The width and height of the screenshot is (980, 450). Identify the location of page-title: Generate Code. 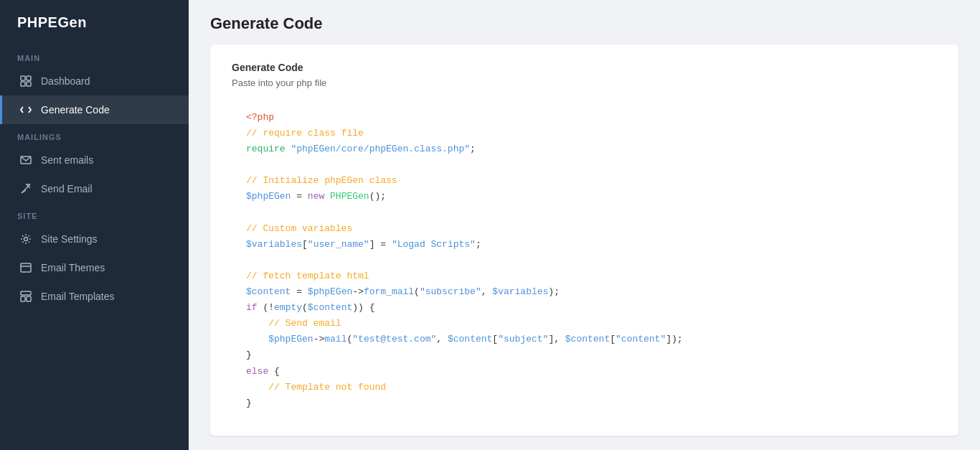
(584, 24).